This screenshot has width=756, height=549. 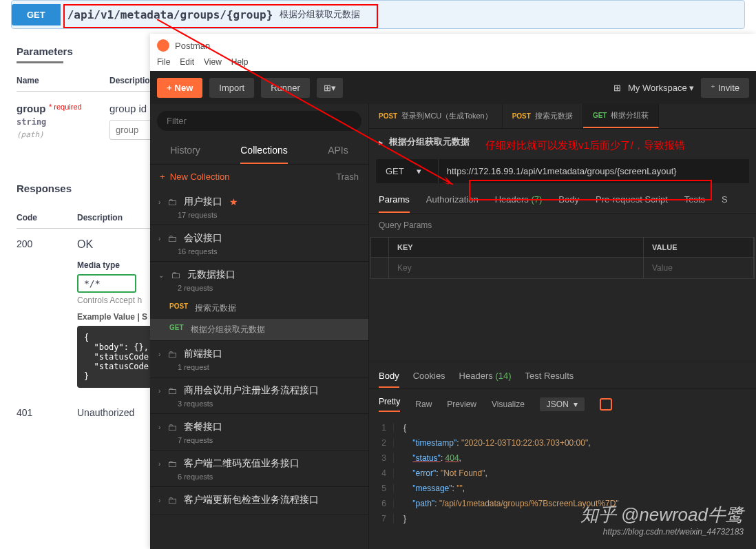 I want to click on wrap-icon, so click(x=606, y=404).